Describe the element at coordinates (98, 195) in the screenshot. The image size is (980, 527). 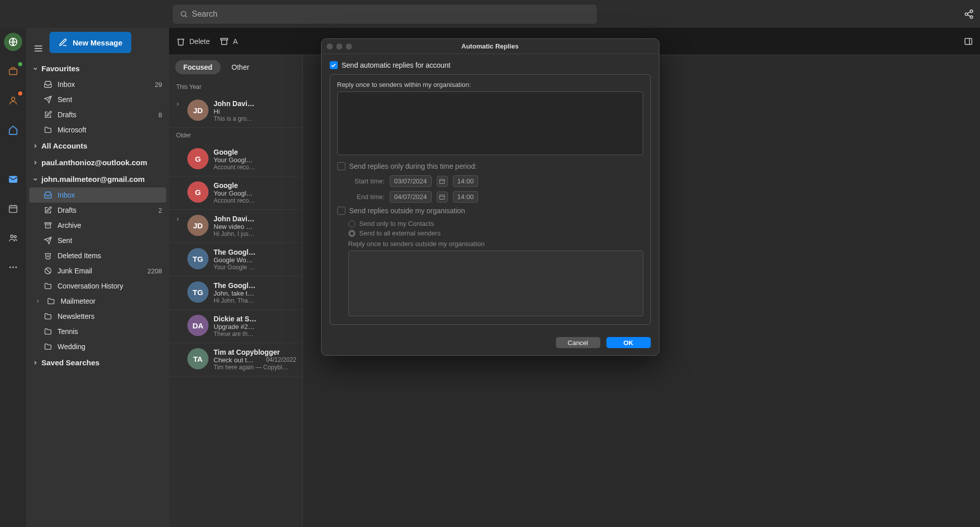
I see `folder-inbox: Inbox` at that location.